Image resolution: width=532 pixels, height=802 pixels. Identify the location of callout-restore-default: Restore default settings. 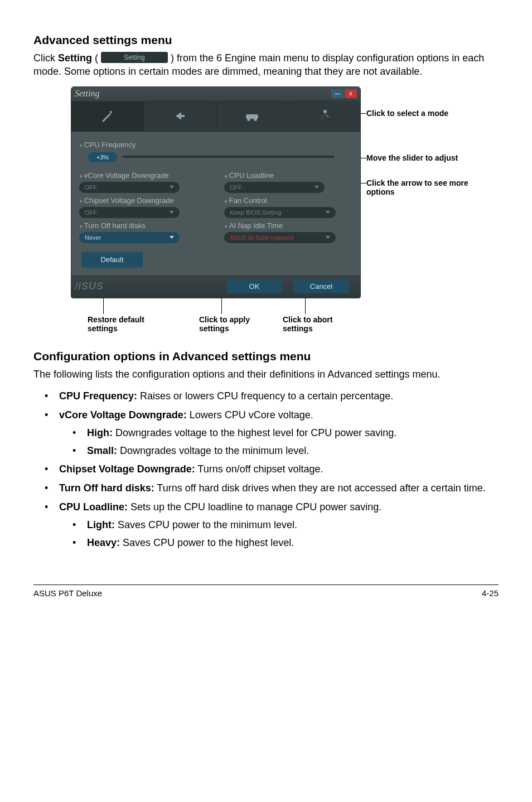
(116, 324).